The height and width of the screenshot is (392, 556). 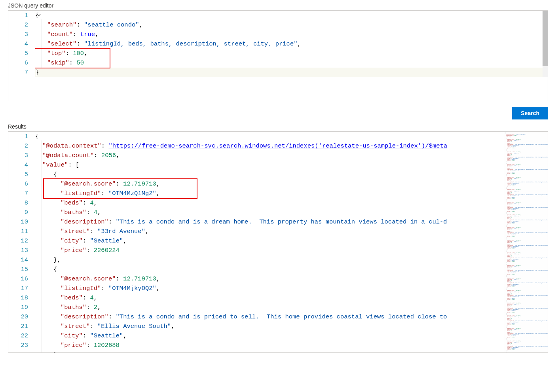 I want to click on query-scrollbar, so click(x=545, y=44).